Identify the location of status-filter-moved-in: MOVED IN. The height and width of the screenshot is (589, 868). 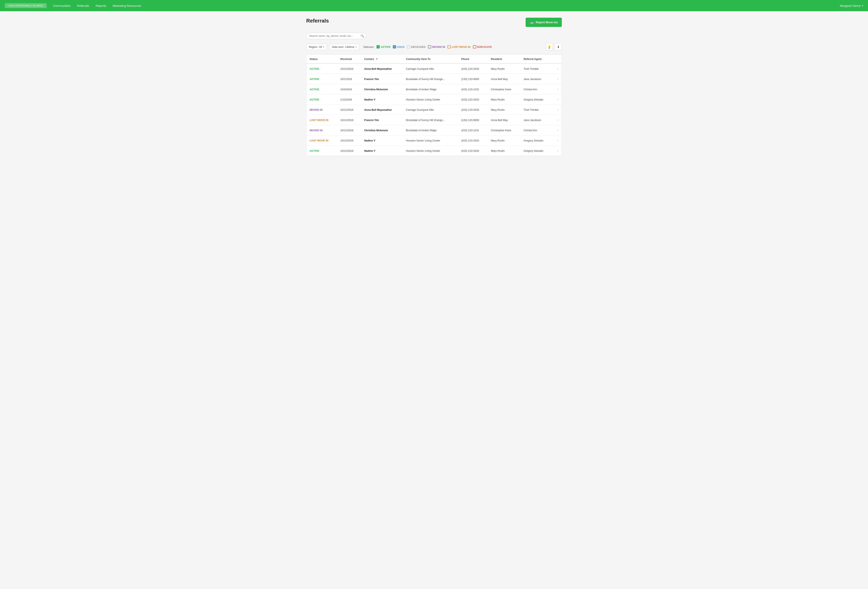
(437, 47).